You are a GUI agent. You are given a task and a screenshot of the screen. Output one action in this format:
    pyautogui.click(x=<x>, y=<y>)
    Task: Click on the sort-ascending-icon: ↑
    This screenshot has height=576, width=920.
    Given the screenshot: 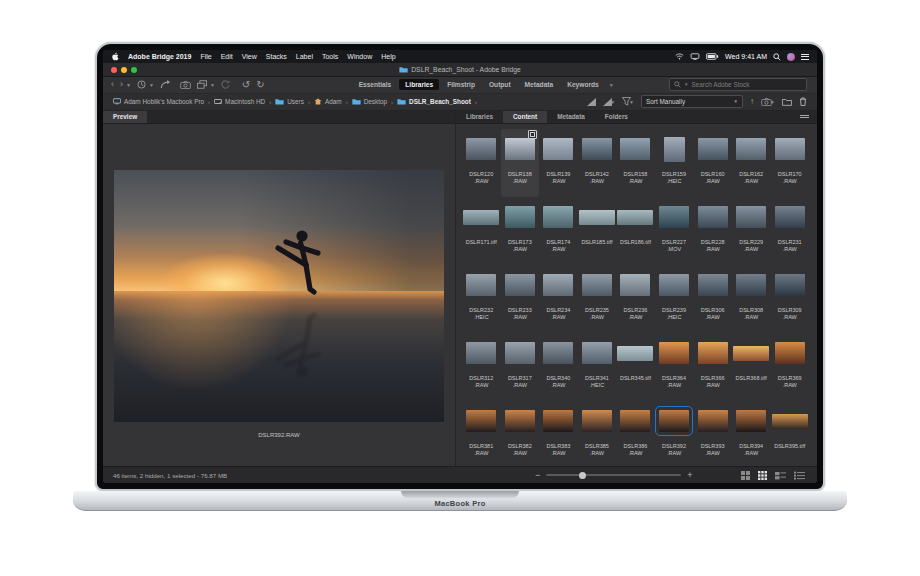 What is the action you would take?
    pyautogui.click(x=752, y=102)
    